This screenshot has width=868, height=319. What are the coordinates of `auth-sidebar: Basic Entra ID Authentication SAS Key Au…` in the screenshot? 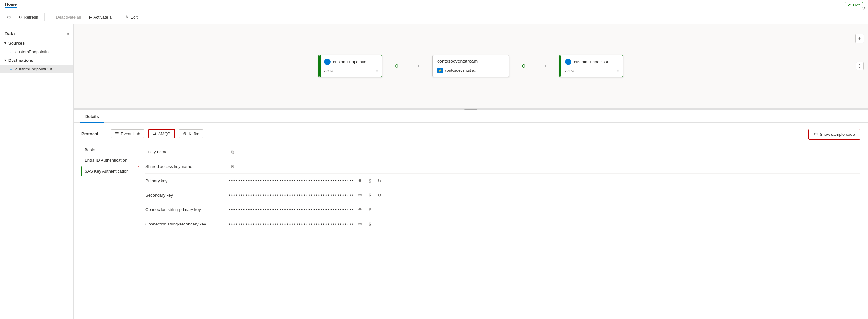 It's located at (113, 188).